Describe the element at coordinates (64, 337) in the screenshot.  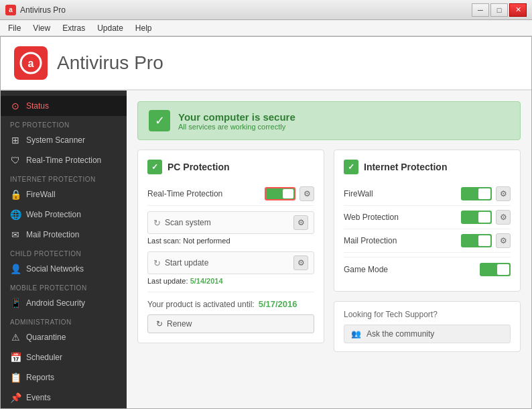
I see `sidebar-item-quarantine: ⚠ Quarantine` at that location.